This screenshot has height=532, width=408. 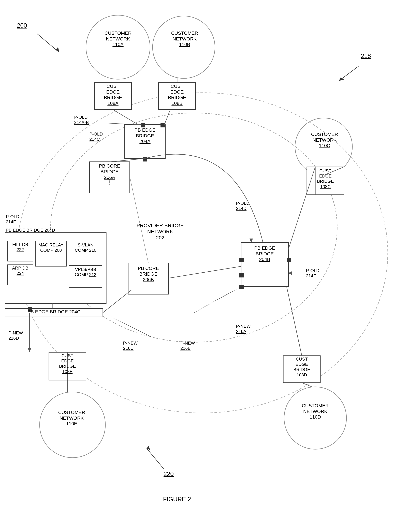 I want to click on pb-edge-bridge-204D-label: PB EDGE BRIDGE 204D, so click(x=30, y=230).